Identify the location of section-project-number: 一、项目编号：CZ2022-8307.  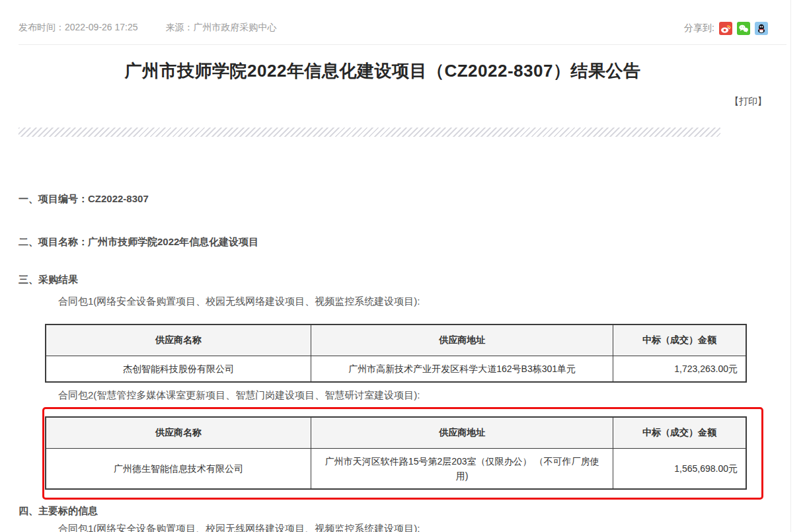
(83, 199).